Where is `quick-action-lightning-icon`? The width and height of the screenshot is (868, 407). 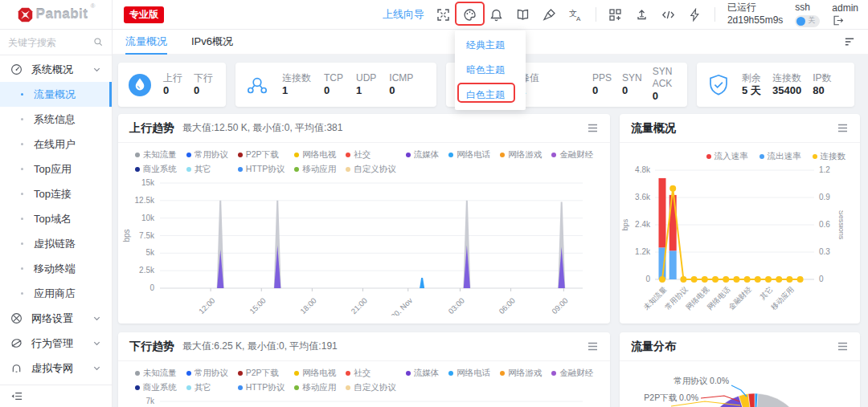 quick-action-lightning-icon is located at coordinates (695, 14).